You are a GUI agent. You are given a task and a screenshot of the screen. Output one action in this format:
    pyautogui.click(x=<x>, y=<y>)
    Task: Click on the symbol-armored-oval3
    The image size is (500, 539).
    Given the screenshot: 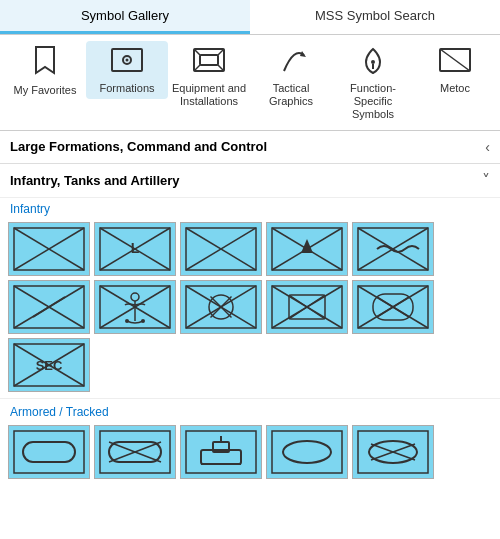 What is the action you would take?
    pyautogui.click(x=393, y=452)
    